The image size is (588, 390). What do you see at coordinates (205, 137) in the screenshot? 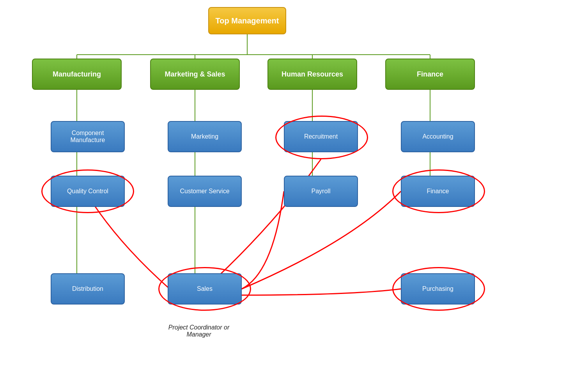
I see `marketing-box: Marketing` at bounding box center [205, 137].